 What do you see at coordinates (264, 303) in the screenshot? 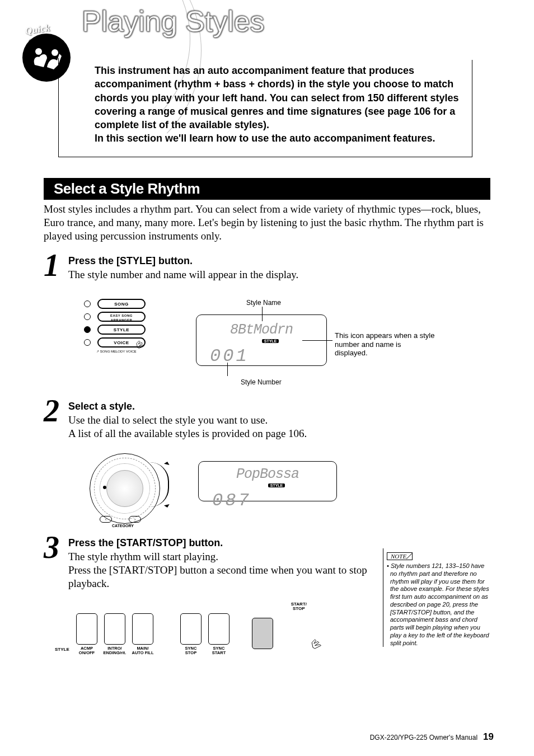
I see `style-name-label: Style Name` at bounding box center [264, 303].